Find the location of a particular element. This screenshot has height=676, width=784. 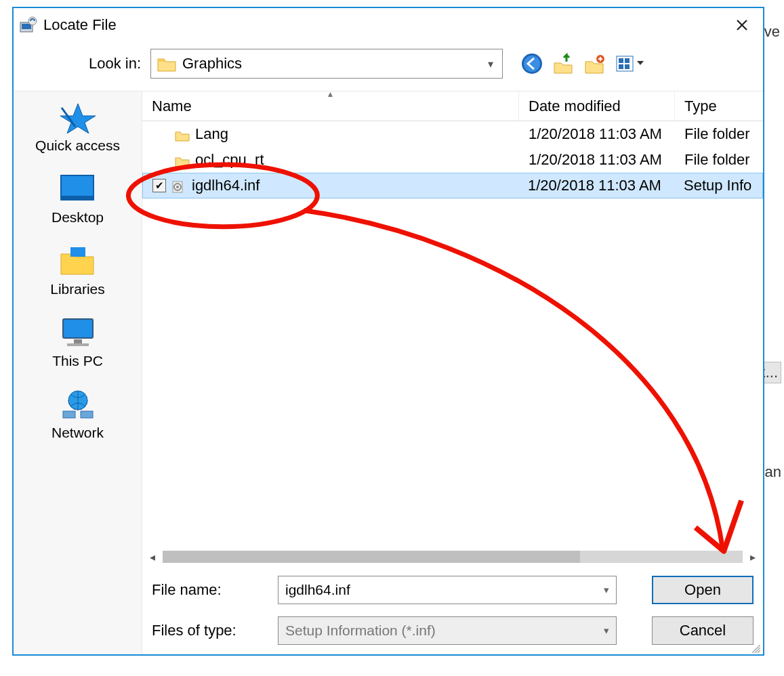

lookin-combo: Graphics ▾ is located at coordinates (327, 64).